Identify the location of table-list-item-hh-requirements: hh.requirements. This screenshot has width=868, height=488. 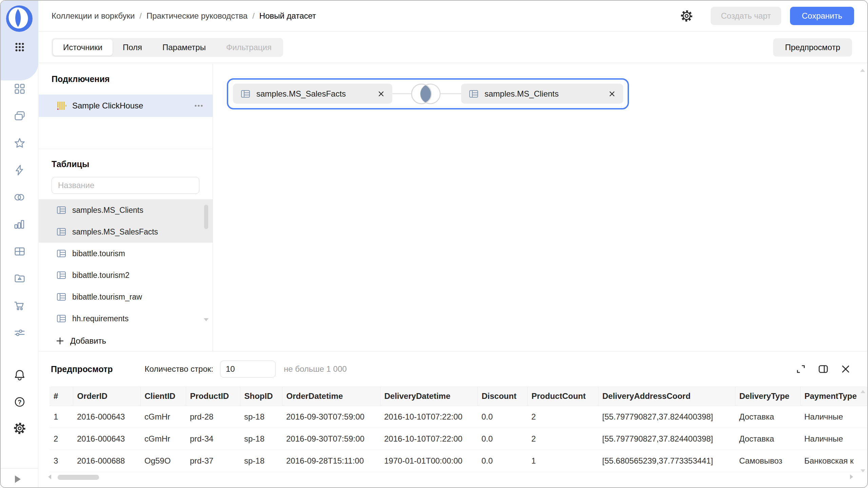
(125, 319).